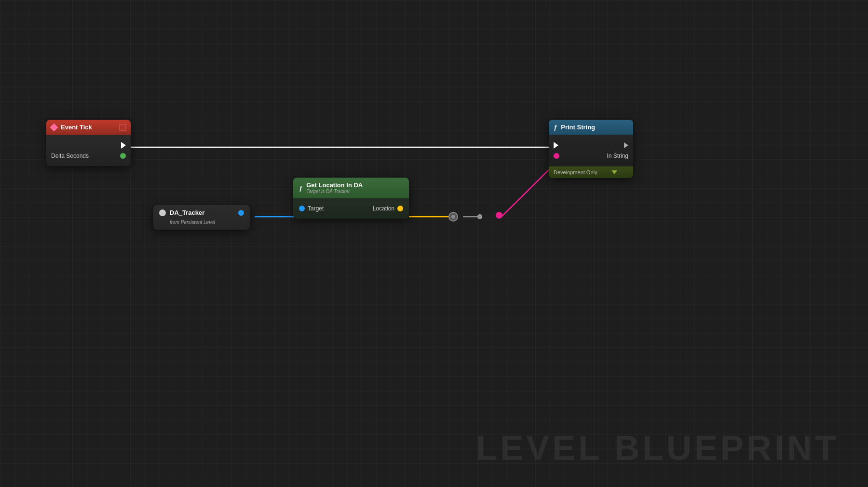 The height and width of the screenshot is (487, 868). Describe the element at coordinates (335, 185) in the screenshot. I see `get-location-title: Get Location In DA` at that location.